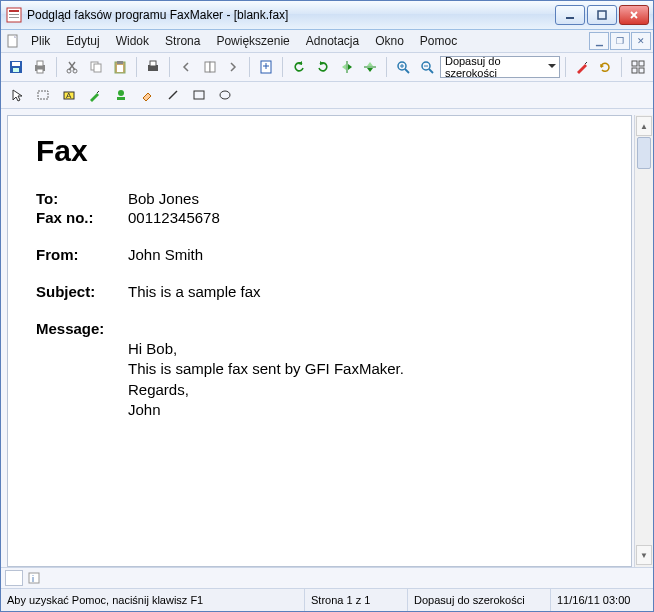  I want to click on copy-button, so click(96, 67).